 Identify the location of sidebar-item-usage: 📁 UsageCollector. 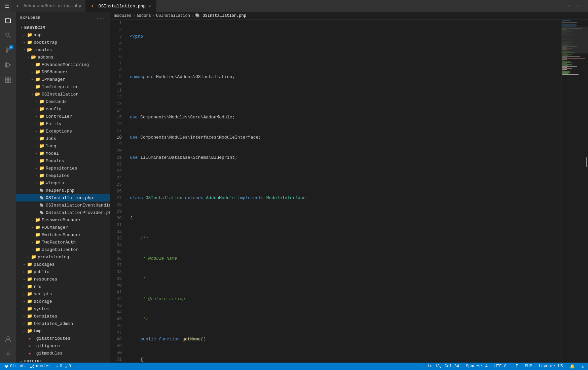
(63, 250).